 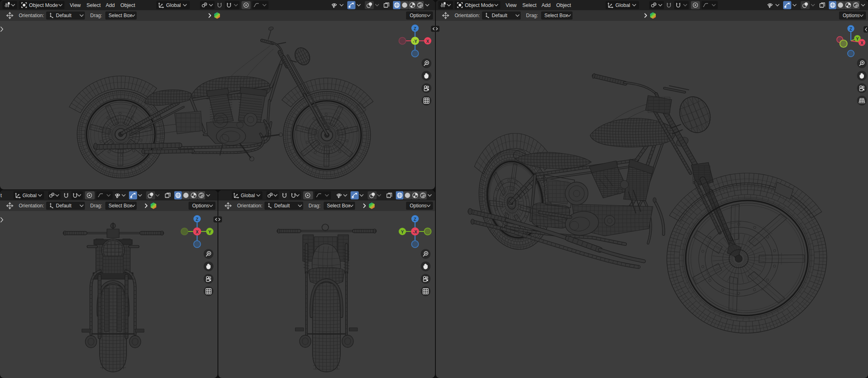 I want to click on svg-text: t, so click(x=1, y=196).